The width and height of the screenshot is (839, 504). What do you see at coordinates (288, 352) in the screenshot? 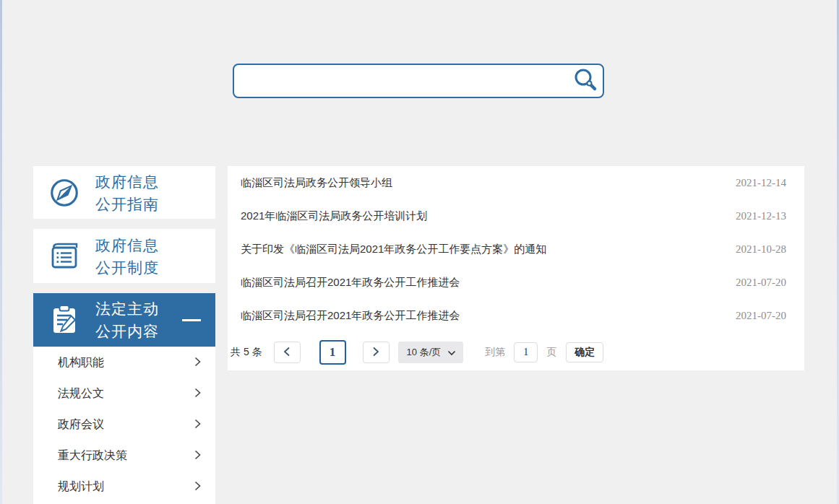
I see `prev-page-button` at bounding box center [288, 352].